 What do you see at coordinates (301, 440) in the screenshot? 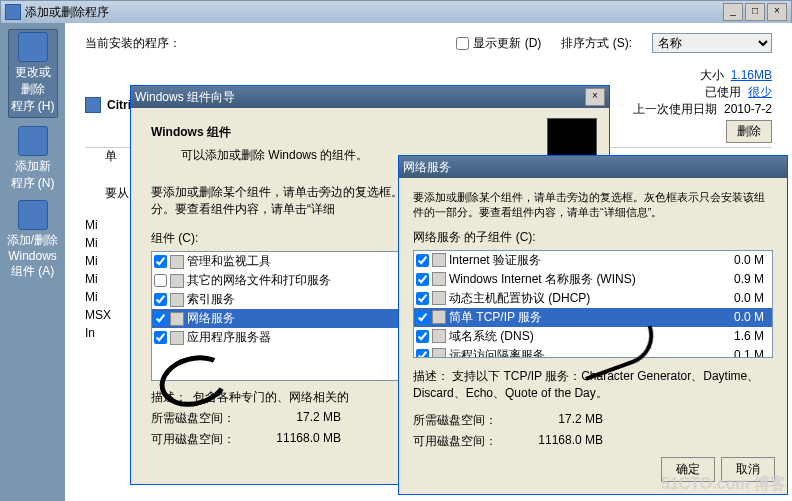
I see `disk-avail-value: 11168.0 MB` at bounding box center [301, 440].